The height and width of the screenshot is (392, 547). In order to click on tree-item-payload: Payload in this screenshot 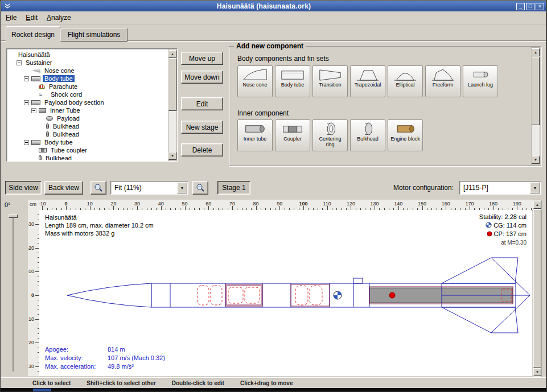, I will do `click(88, 118)`.